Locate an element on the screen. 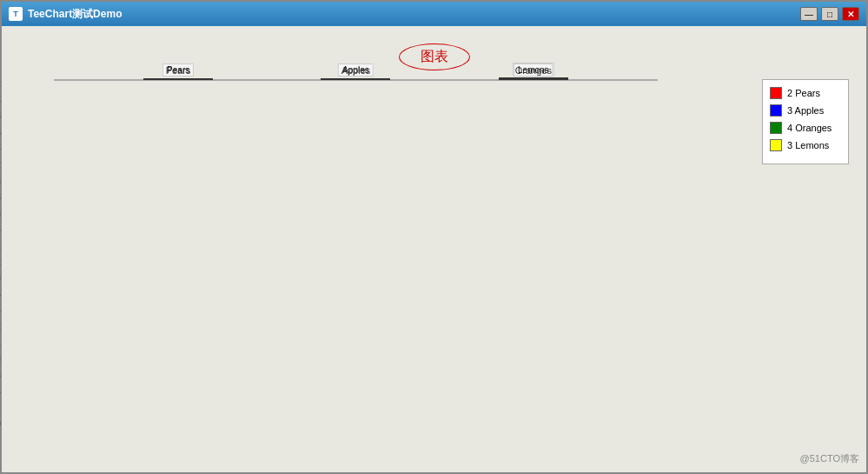 The width and height of the screenshot is (868, 474). y-axis-label: 3.4 is located at coordinates (0, 148).